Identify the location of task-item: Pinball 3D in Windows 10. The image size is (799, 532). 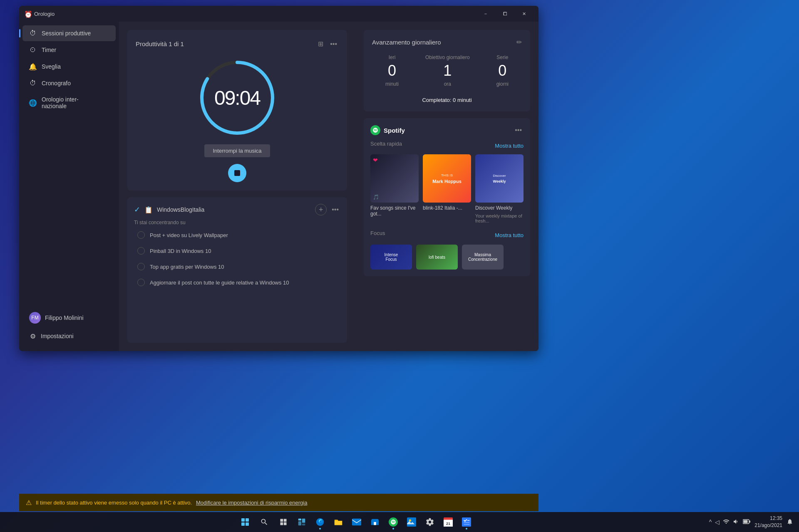
(237, 251).